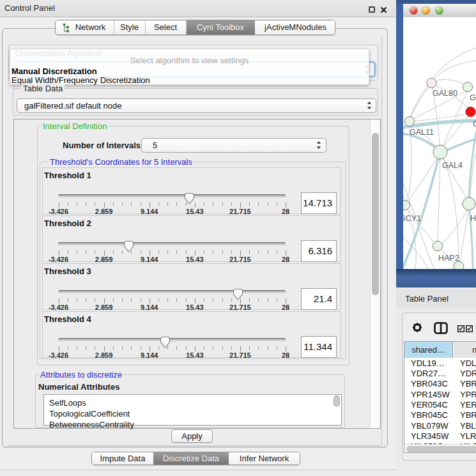 The image size is (476, 476). Describe the element at coordinates (412, 219) in the screenshot. I see `svg-text: GCY1` at that location.